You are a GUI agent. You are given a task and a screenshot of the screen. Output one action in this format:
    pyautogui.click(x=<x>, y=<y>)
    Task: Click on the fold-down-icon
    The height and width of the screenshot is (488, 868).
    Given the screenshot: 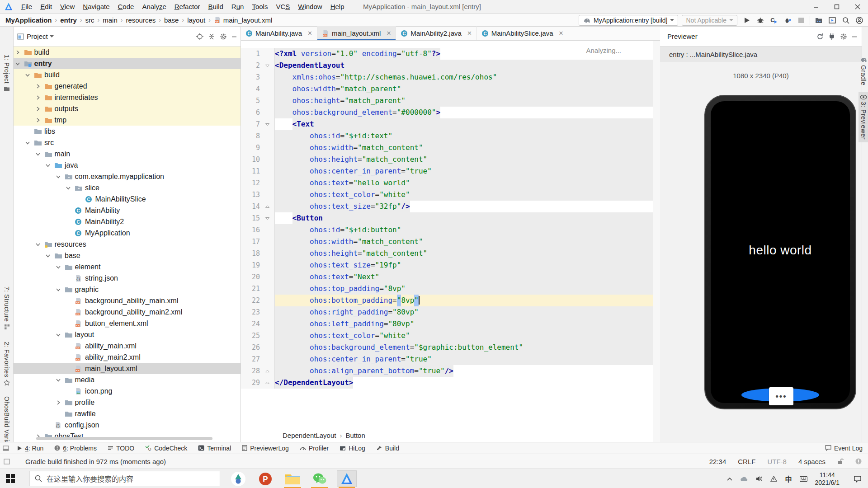 What is the action you would take?
    pyautogui.click(x=267, y=66)
    